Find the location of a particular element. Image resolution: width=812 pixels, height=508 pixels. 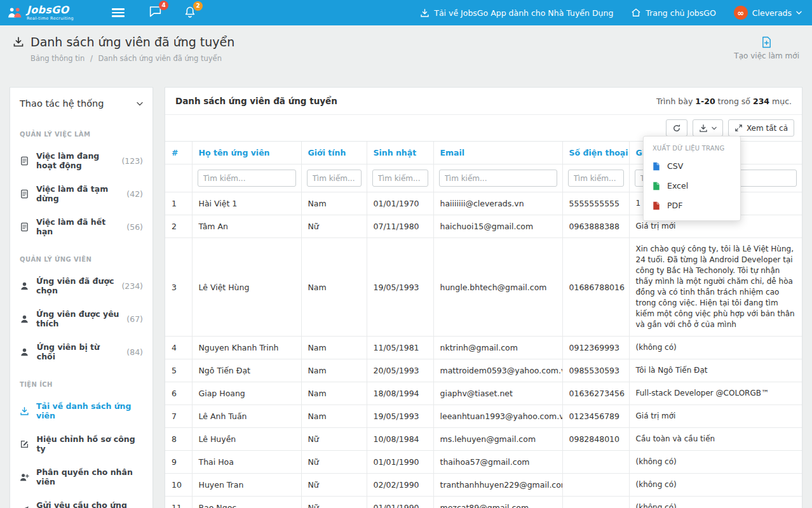

jobsgo-logo: JobsGO Real-time Recruiting is located at coordinates (40, 13).